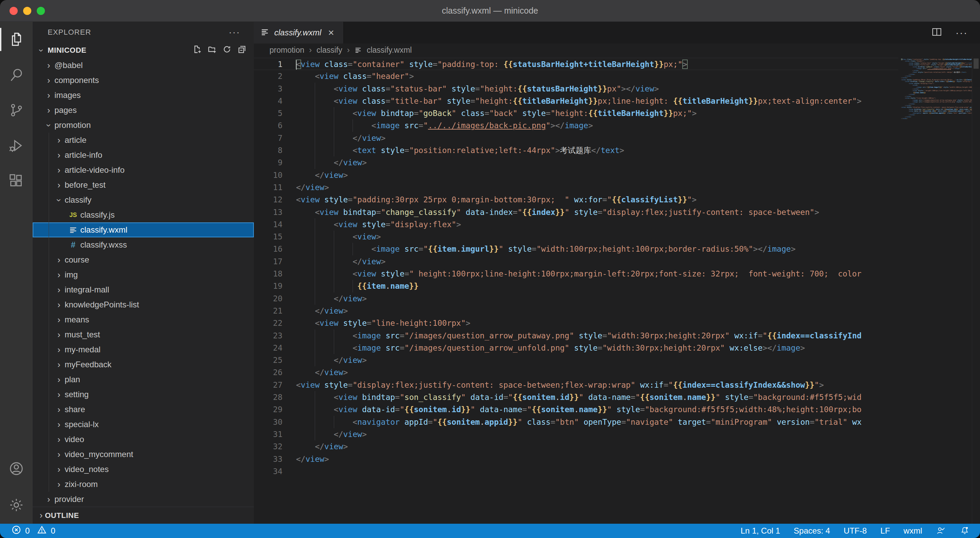 Image resolution: width=980 pixels, height=538 pixels. I want to click on line-number: 10, so click(268, 175).